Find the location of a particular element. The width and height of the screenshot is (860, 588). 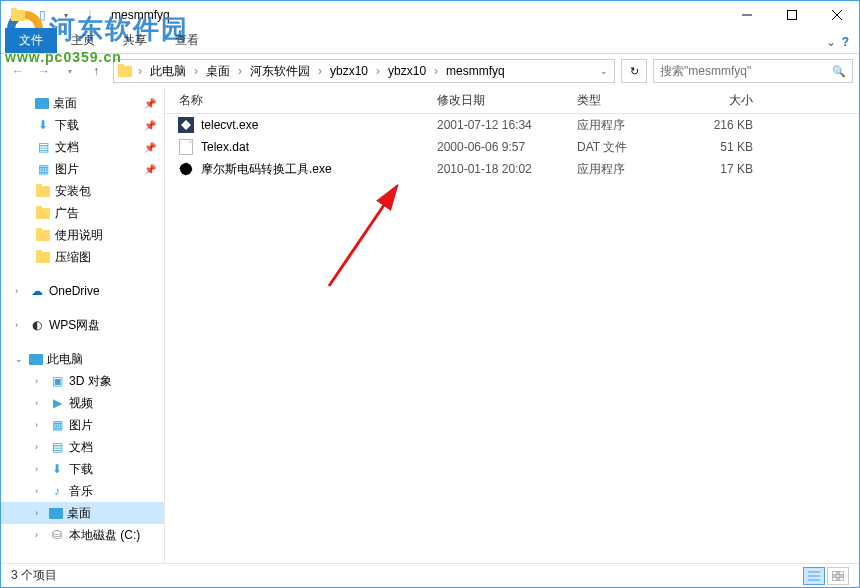

sidebar-item-folder: 安装包 is located at coordinates (82, 191).